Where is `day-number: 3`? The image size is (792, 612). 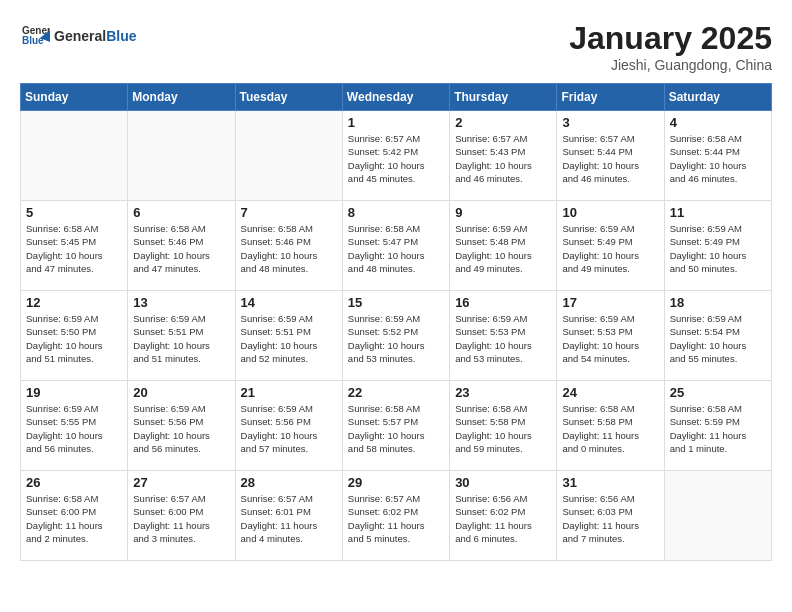
day-number: 3 is located at coordinates (610, 122).